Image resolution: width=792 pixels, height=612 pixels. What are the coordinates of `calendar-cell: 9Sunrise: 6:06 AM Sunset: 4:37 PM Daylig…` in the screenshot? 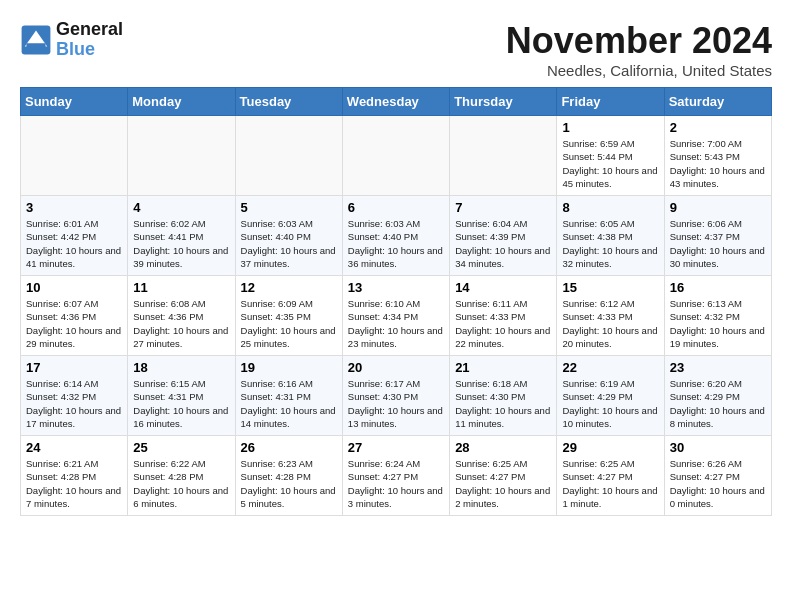 It's located at (718, 236).